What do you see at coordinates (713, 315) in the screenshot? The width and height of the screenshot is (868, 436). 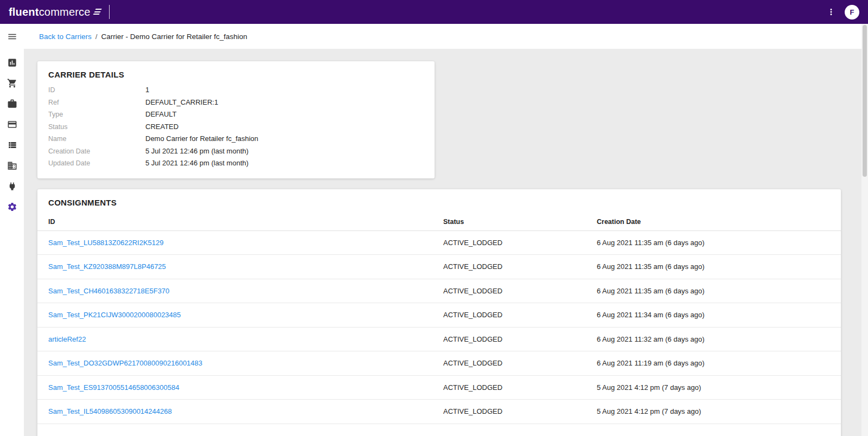 I see `consignment-date: 6 Aug 2021 11:34 am (6 days ago)` at bounding box center [713, 315].